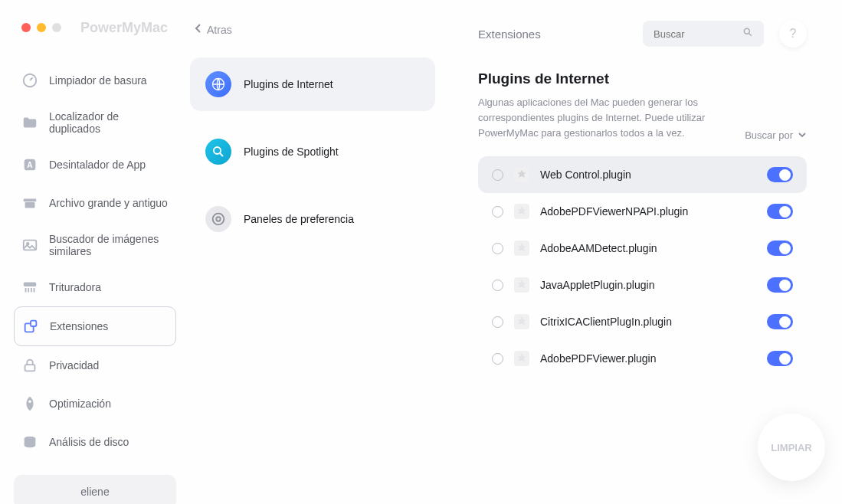  I want to click on back-label: Atras, so click(219, 30).